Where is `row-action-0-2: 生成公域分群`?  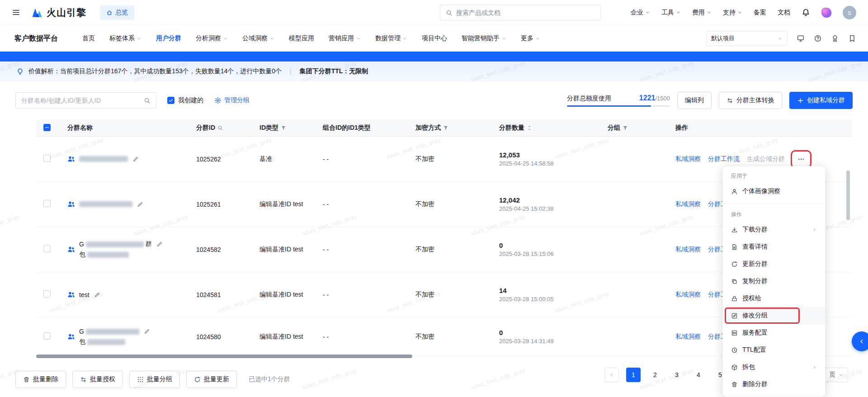 row-action-0-2: 生成公域分群 is located at coordinates (766, 159).